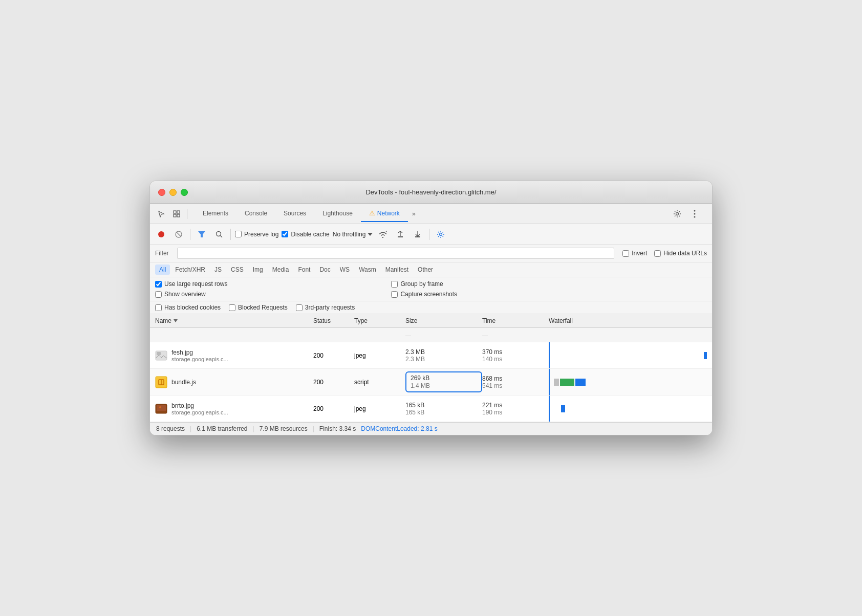  What do you see at coordinates (424, 294) in the screenshot?
I see `capture-screenshots-checkbox: Capture screenshots` at bounding box center [424, 294].